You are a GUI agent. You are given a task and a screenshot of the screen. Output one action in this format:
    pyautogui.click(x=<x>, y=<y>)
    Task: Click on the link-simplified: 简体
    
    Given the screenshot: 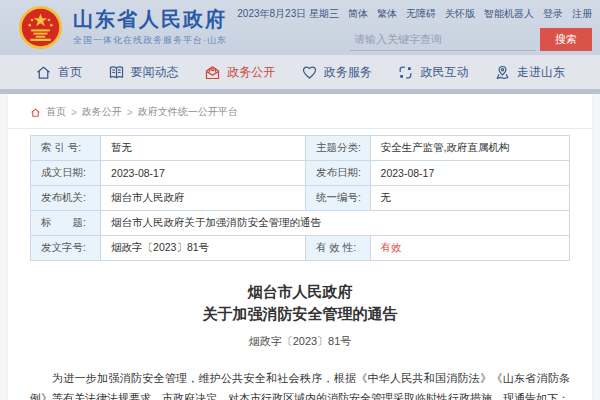 What is the action you would take?
    pyautogui.click(x=358, y=14)
    